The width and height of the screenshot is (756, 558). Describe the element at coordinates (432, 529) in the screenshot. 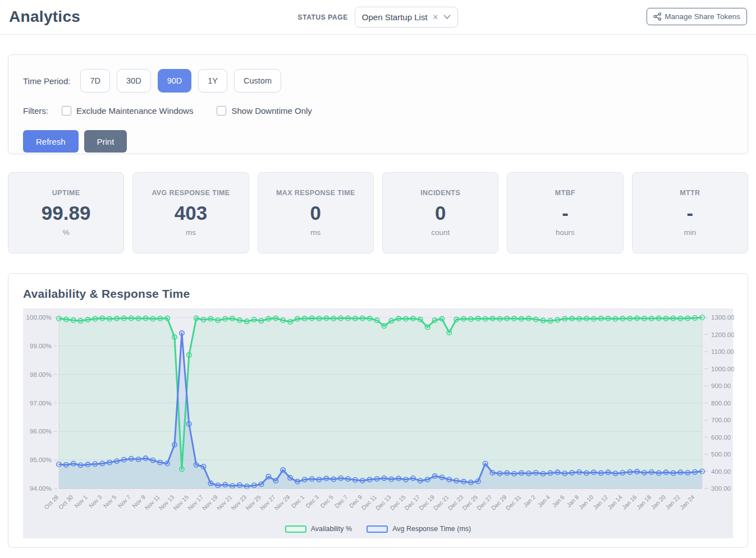

I see `legend-label: Avg Response Time (ms)` at that location.